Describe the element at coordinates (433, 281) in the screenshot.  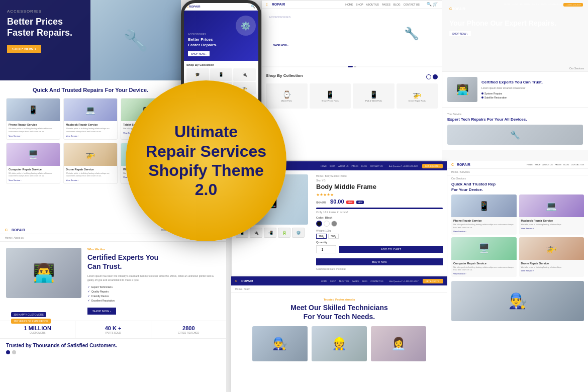
I see `team-quote-btn: GET A QUOTE ›` at that location.